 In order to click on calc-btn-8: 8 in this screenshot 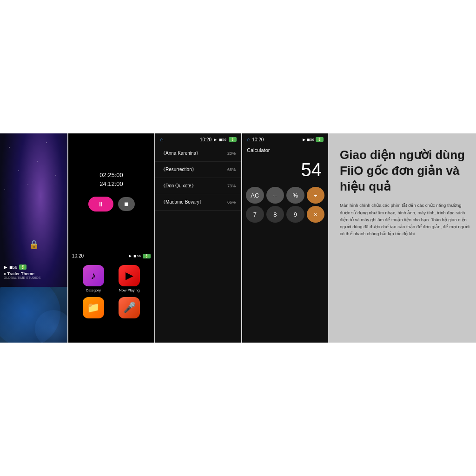, I will do `click(275, 214)`.